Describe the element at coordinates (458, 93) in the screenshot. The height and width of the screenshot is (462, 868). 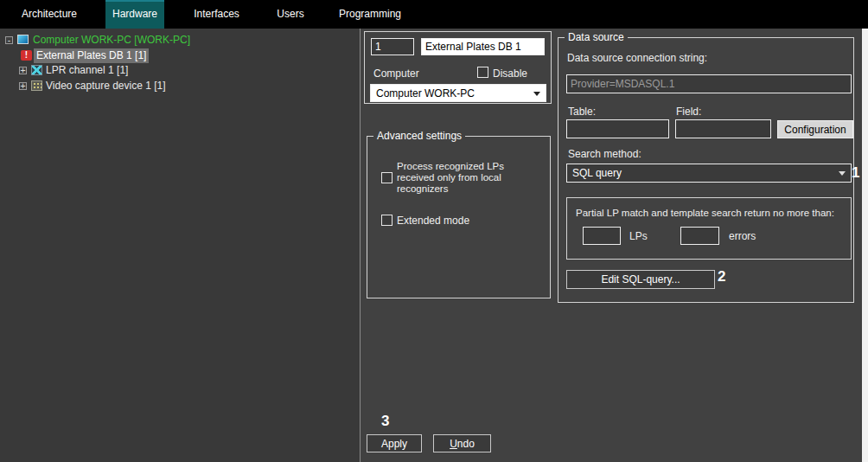
I see `computer-select: Computer WORK-PC` at that location.